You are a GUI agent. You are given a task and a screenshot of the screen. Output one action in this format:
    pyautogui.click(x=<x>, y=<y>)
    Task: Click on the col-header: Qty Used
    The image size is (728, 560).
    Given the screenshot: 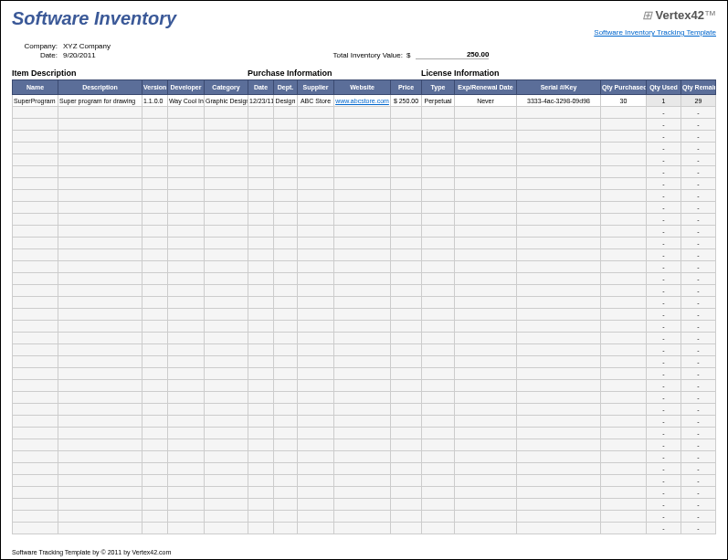 What is the action you would take?
    pyautogui.click(x=664, y=88)
    